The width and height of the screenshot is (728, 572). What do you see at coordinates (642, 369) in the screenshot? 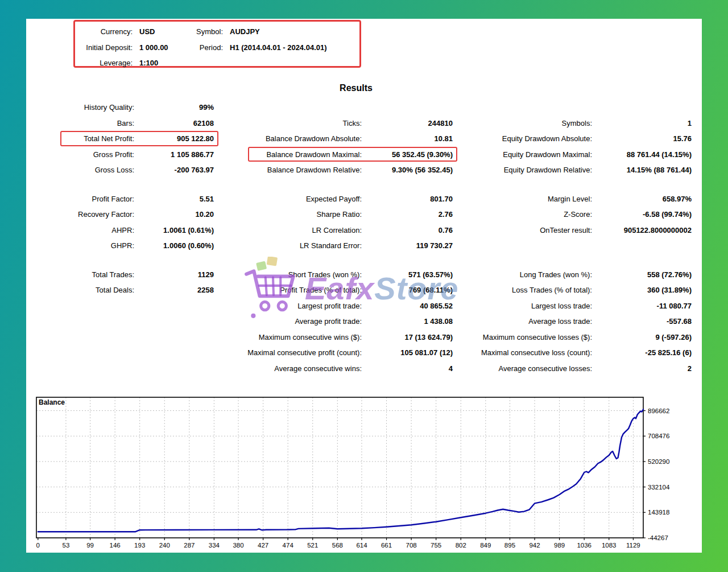
I see `stat-value: 2` at bounding box center [642, 369].